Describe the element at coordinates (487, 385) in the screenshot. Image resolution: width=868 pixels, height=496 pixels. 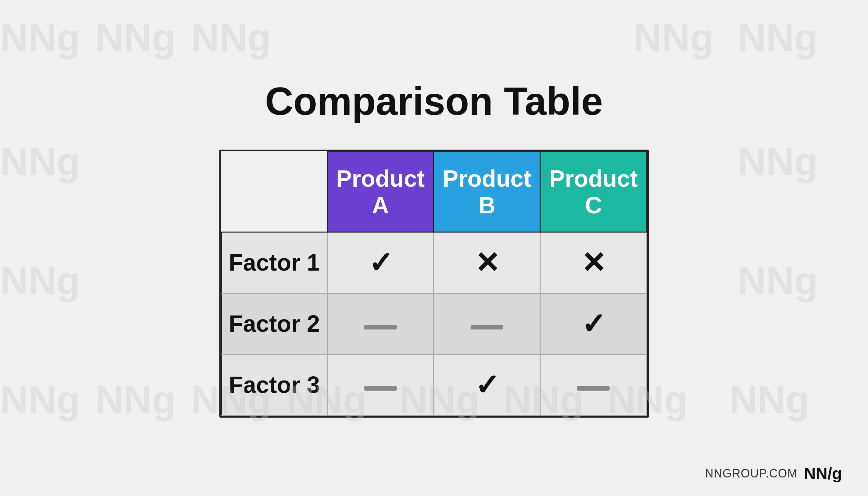
I see `factor-3-product-b-cell: ✓` at that location.